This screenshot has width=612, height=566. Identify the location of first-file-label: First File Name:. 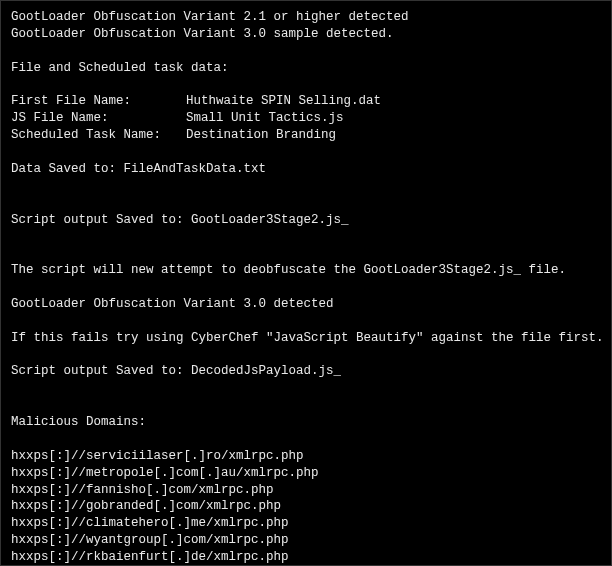
(98, 102).